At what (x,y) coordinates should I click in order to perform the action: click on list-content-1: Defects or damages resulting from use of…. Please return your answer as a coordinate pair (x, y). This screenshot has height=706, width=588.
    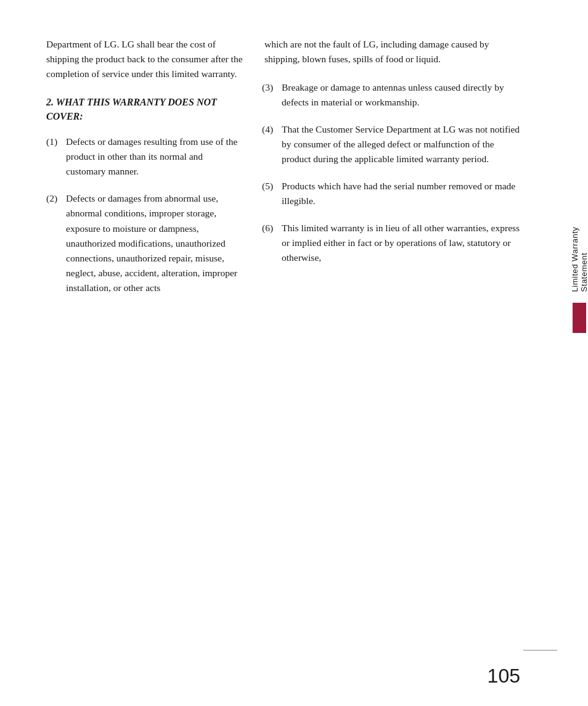
    Looking at the image, I should click on (155, 157).